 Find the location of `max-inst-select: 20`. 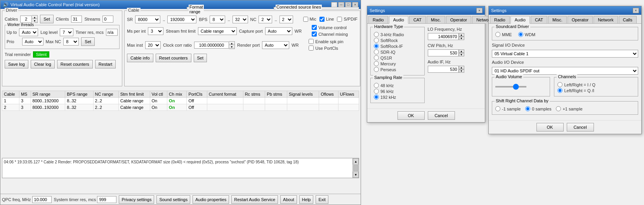

max-inst-select: 20 is located at coordinates (153, 45).